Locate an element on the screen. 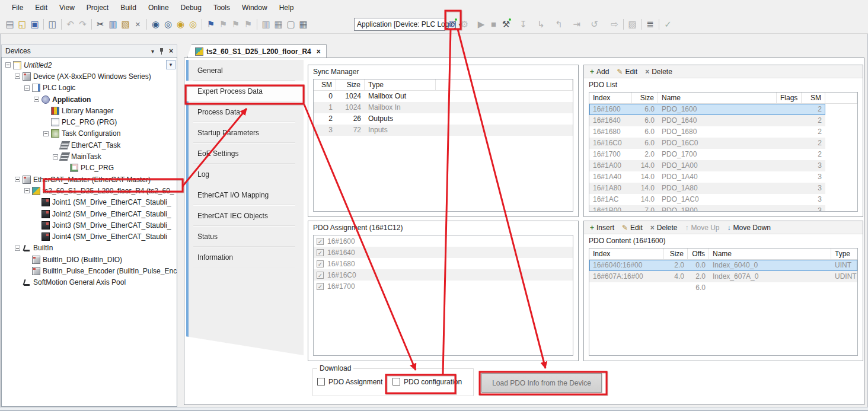 The width and height of the screenshot is (868, 411). table-row: 16#16806.0PDO_16802 is located at coordinates (707, 132).